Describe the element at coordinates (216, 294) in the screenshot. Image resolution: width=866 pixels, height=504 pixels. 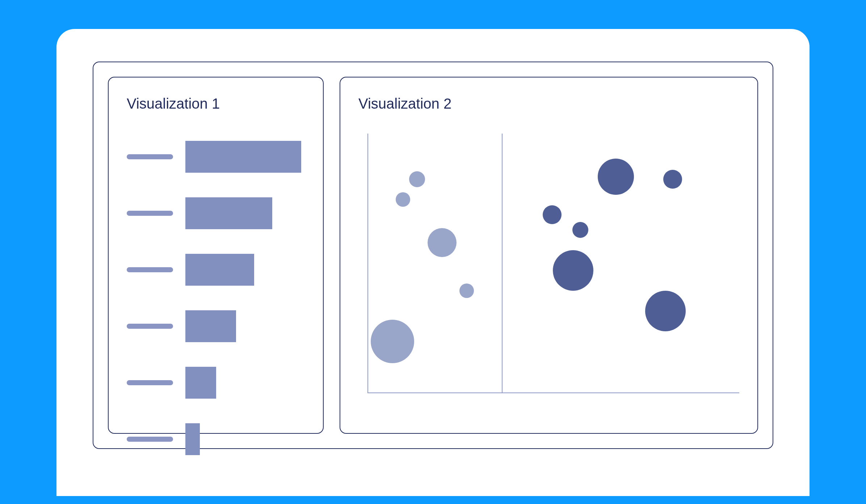
I see `bar-chart` at that location.